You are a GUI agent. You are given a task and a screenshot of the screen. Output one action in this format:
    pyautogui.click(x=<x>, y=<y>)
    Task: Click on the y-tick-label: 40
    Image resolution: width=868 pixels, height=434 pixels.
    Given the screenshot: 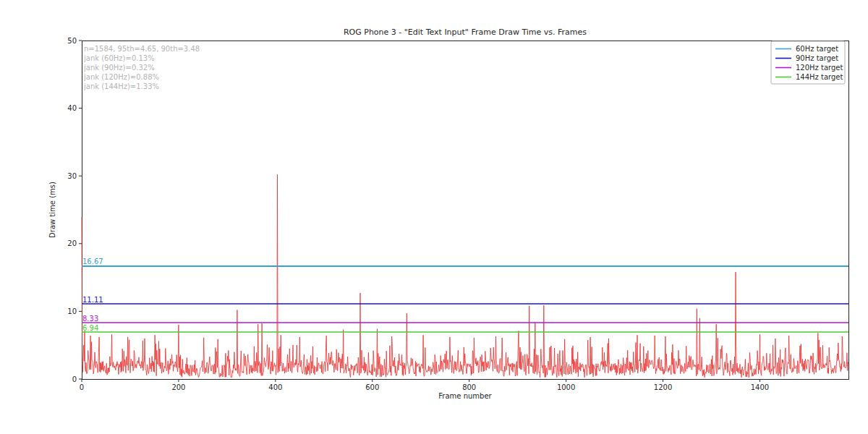 What is the action you would take?
    pyautogui.click(x=72, y=109)
    